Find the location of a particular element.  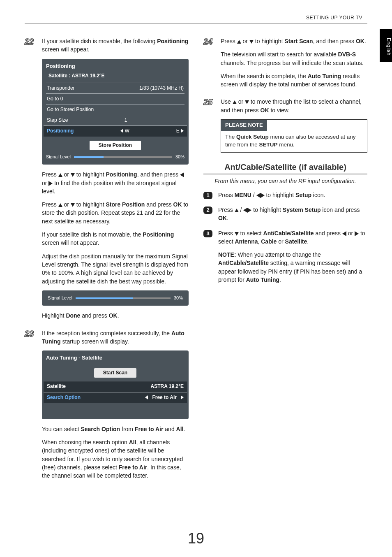

signal-level-row: Signal Level 30% is located at coordinates (115, 157).